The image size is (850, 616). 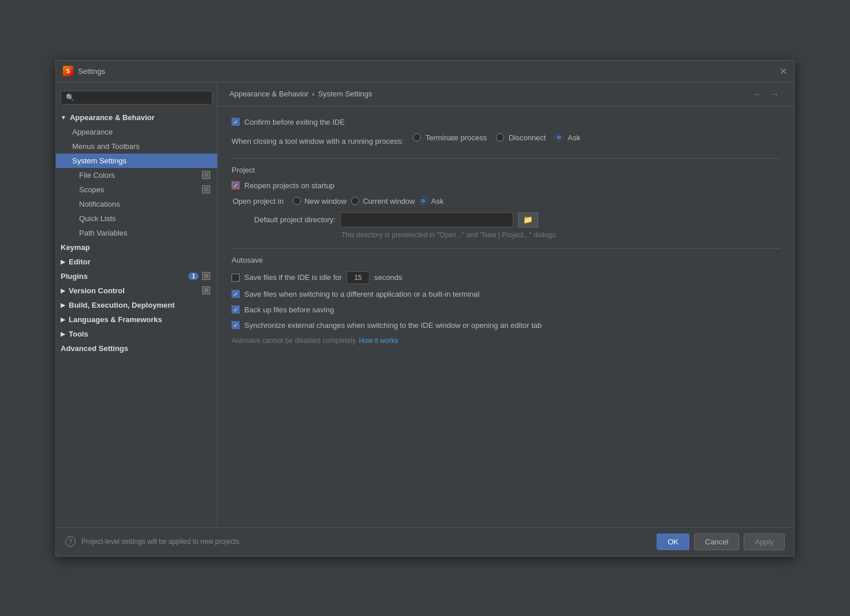 I want to click on footer-hint: Project-level settings will be applied t…, so click(x=161, y=542).